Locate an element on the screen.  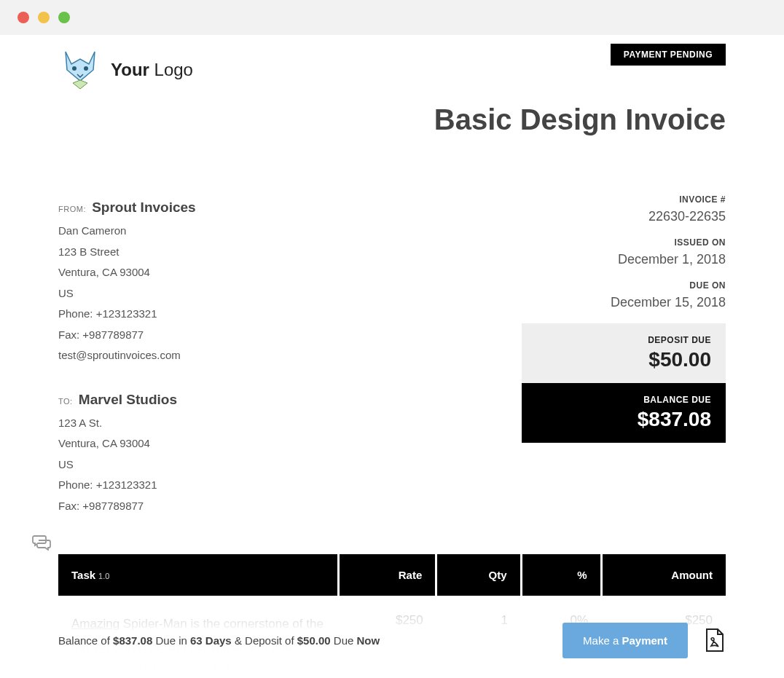
from-country: US is located at coordinates (127, 294).